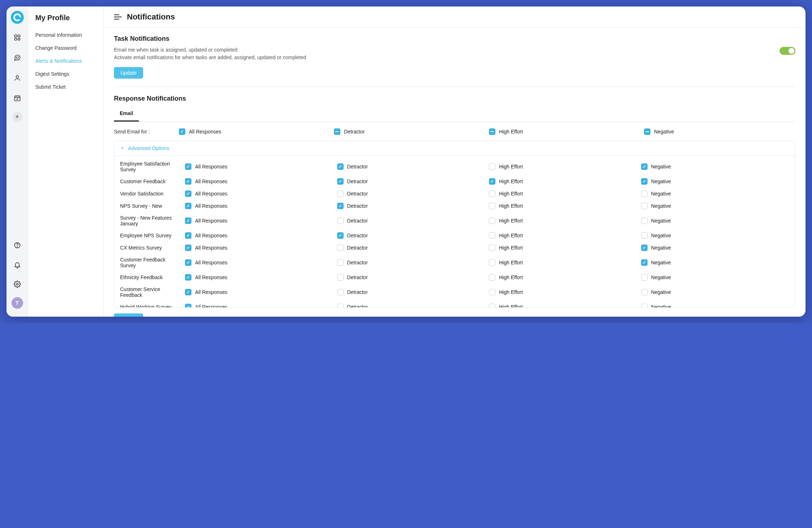  I want to click on response-update-button: Update, so click(128, 315).